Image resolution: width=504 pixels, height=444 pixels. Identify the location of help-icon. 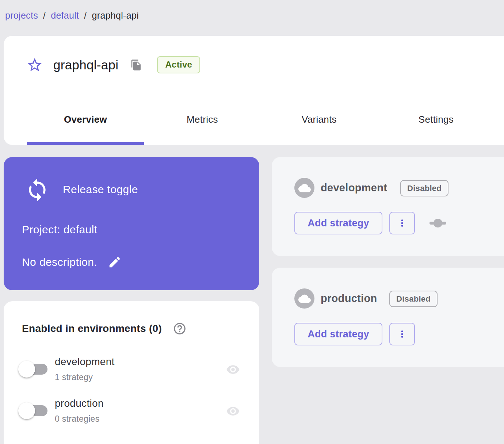
(180, 329).